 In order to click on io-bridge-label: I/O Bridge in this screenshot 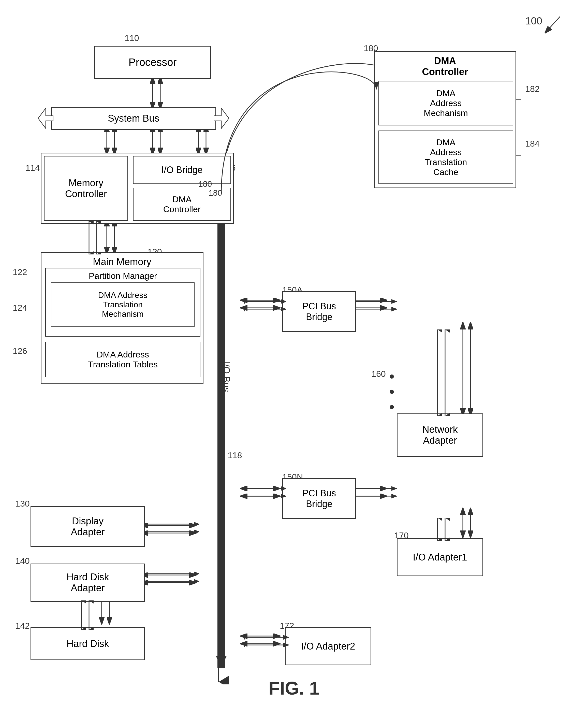, I will do `click(182, 170)`.